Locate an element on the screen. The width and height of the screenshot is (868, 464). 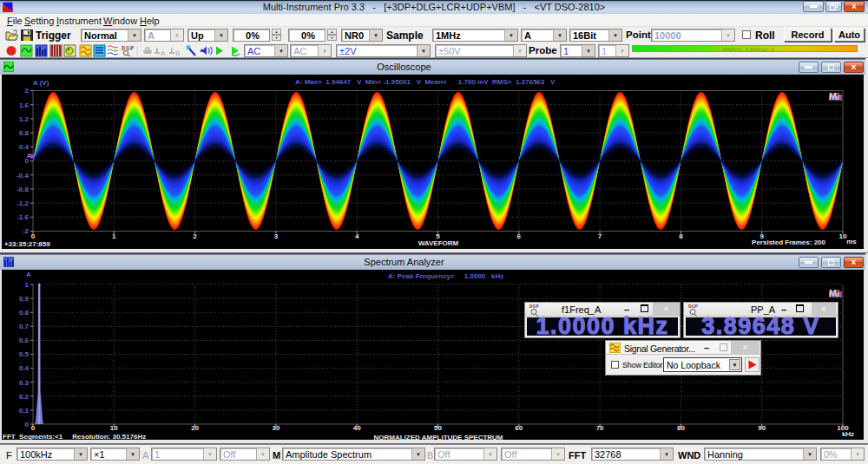
svg-text: -1.2 is located at coordinates (23, 203).